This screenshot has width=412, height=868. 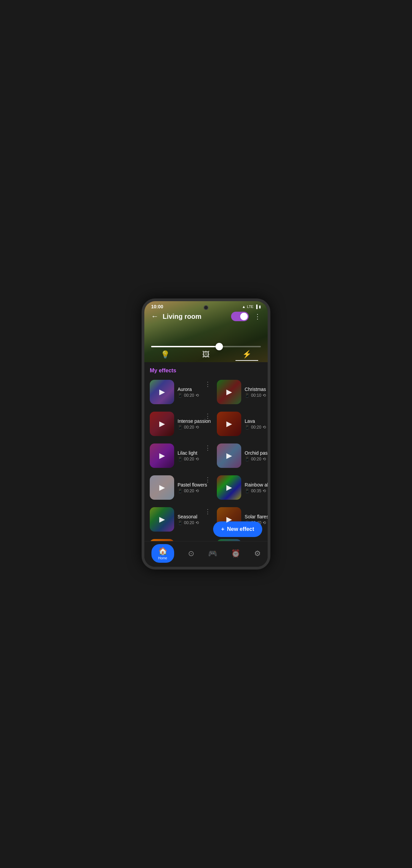 I want to click on play-icon-pastel: ▶, so click(x=162, y=488).